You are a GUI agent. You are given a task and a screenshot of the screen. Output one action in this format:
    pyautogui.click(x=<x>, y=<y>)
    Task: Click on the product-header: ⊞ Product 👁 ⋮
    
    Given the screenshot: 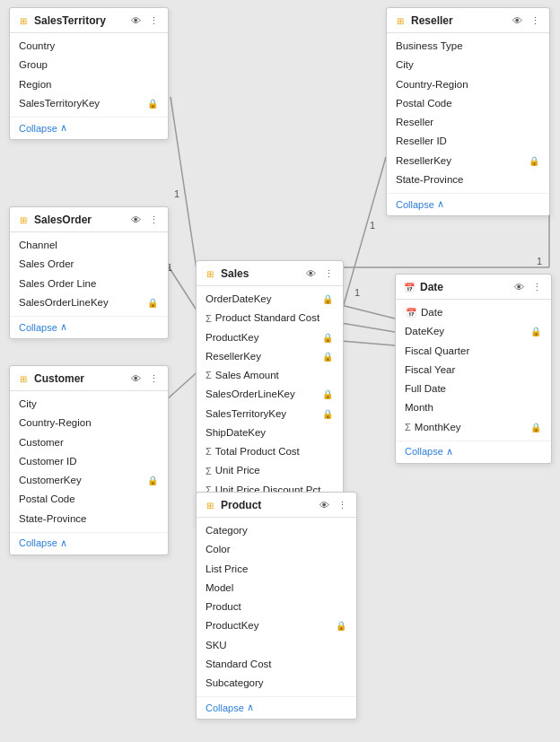 What is the action you would take?
    pyautogui.click(x=276, y=505)
    